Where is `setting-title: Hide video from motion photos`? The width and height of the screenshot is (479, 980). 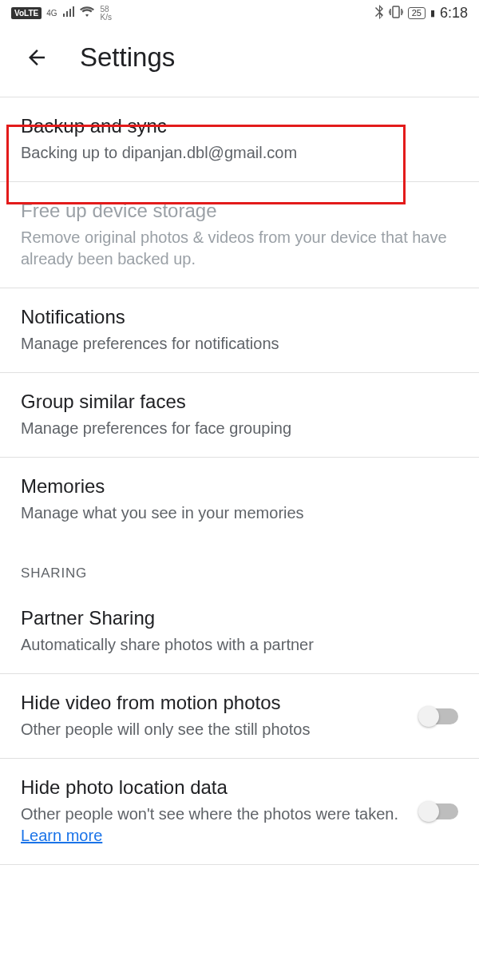 setting-title: Hide video from motion photos is located at coordinates (214, 703).